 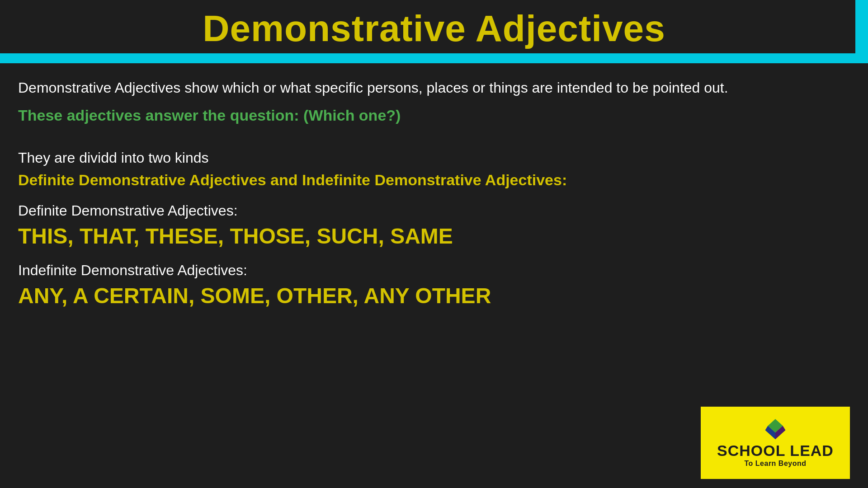 What do you see at coordinates (434, 296) in the screenshot?
I see `indefinite-words: ANY, A CERTAIN, SOME, OTHER, ANY OTHER` at bounding box center [434, 296].